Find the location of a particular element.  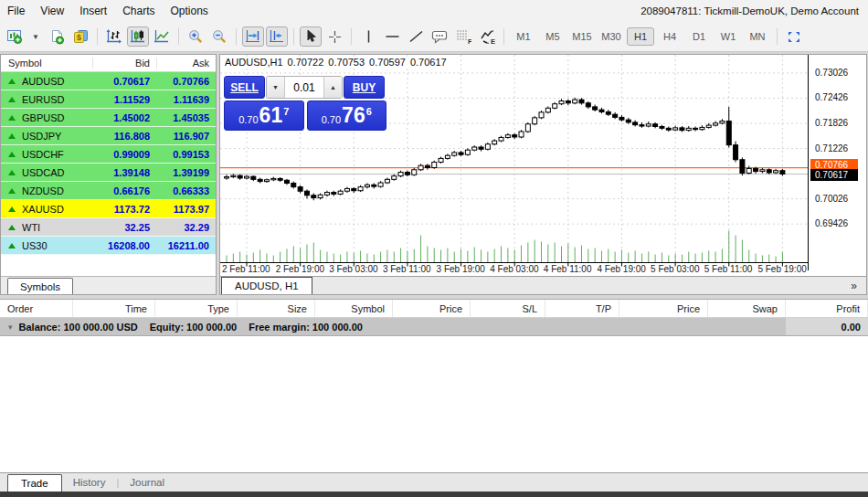

toolbar: ▼ $ F is located at coordinates (434, 37).